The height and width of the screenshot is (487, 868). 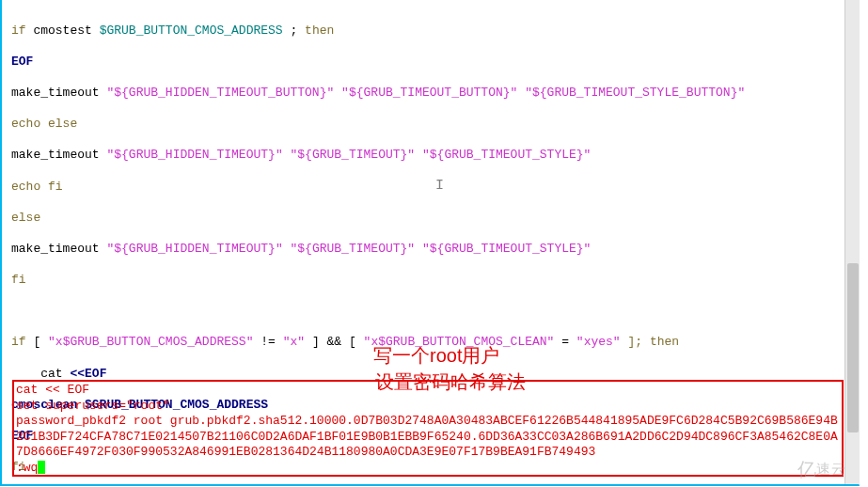 What do you see at coordinates (436, 355) in the screenshot?
I see `annotation-root-user: 写一个root用户` at bounding box center [436, 355].